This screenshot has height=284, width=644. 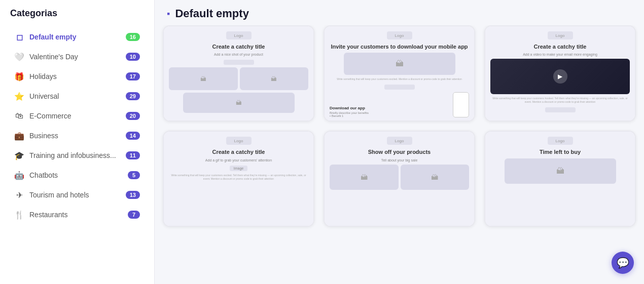 What do you see at coordinates (349, 111) in the screenshot?
I see `download-text: Download our appBriefly describe your be…` at bounding box center [349, 111].